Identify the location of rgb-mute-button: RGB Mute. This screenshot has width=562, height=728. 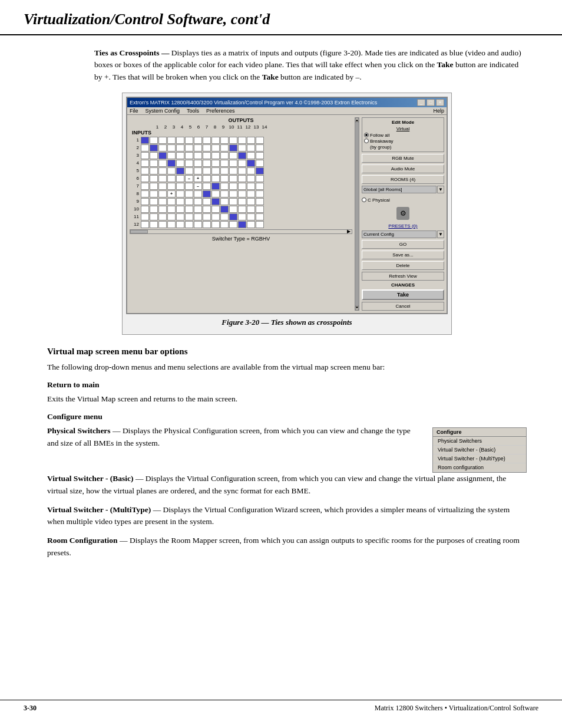
(403, 158).